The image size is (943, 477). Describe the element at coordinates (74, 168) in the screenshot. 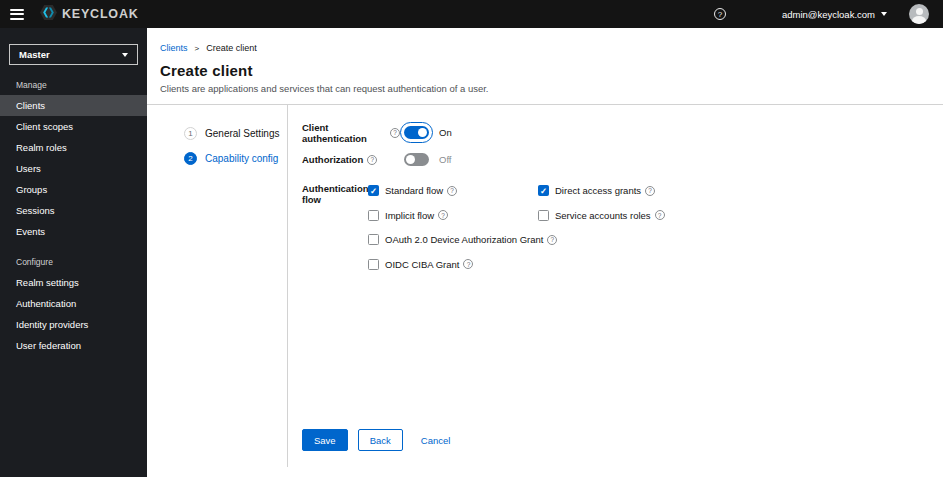

I see `sidebar-item-users: Users` at that location.